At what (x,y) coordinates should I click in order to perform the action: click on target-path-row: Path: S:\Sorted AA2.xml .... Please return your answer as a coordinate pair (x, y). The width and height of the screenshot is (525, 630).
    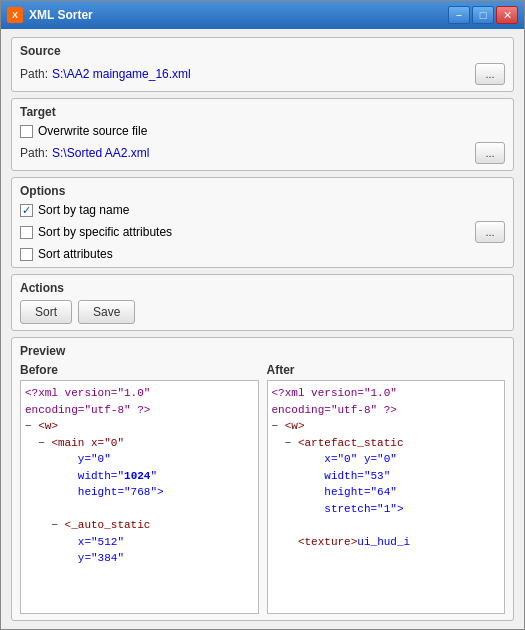
    Looking at the image, I should click on (262, 153).